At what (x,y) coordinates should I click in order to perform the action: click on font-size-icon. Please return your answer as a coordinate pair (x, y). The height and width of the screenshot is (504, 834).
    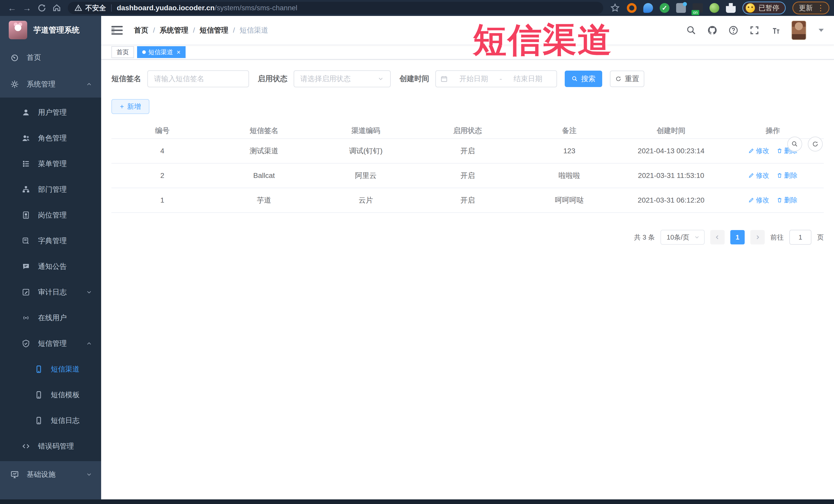
    Looking at the image, I should click on (775, 30).